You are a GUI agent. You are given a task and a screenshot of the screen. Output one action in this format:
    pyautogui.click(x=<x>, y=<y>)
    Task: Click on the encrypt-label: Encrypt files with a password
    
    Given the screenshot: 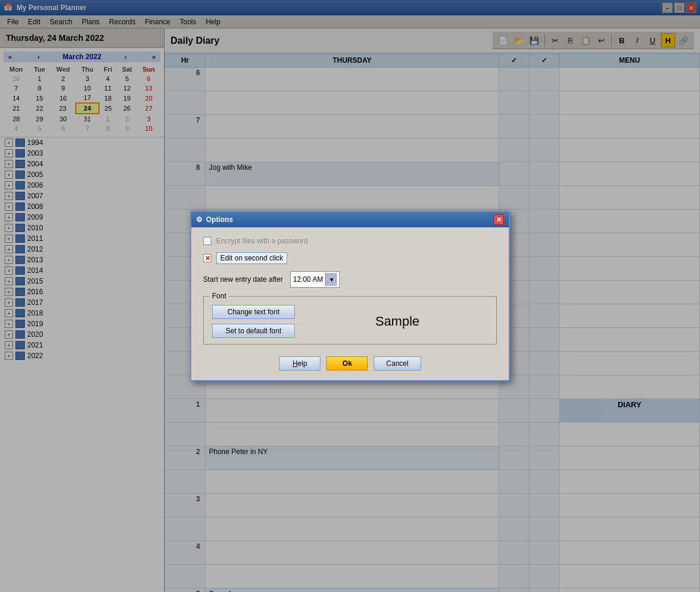 What is the action you would take?
    pyautogui.click(x=262, y=241)
    